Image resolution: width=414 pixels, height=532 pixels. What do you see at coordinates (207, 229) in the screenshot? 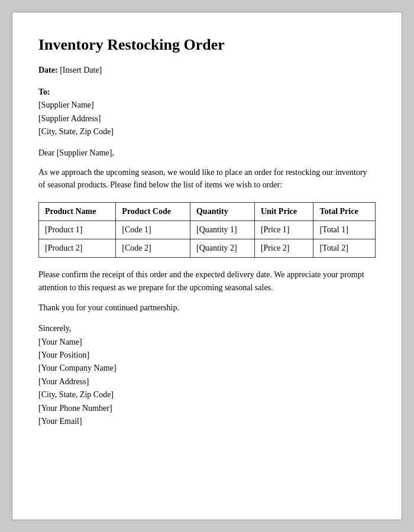
I see `table-row: [Product 1][Code 1][Quantity 1][Price 1]…` at bounding box center [207, 229].